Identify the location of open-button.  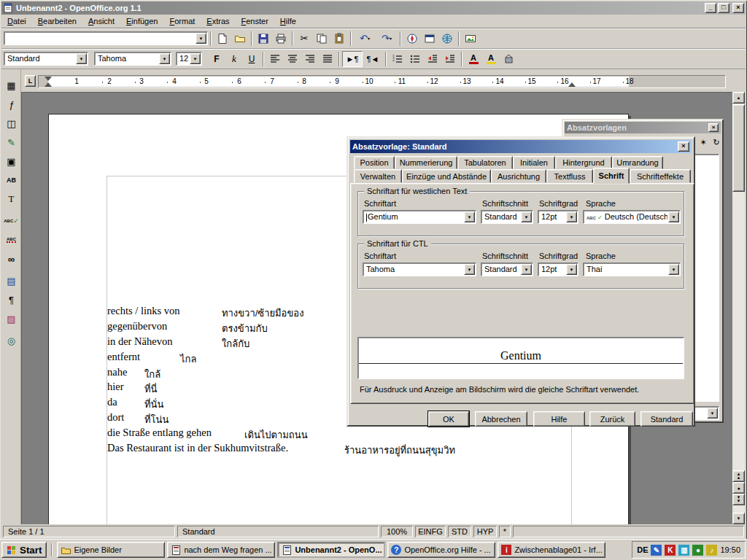
(240, 39).